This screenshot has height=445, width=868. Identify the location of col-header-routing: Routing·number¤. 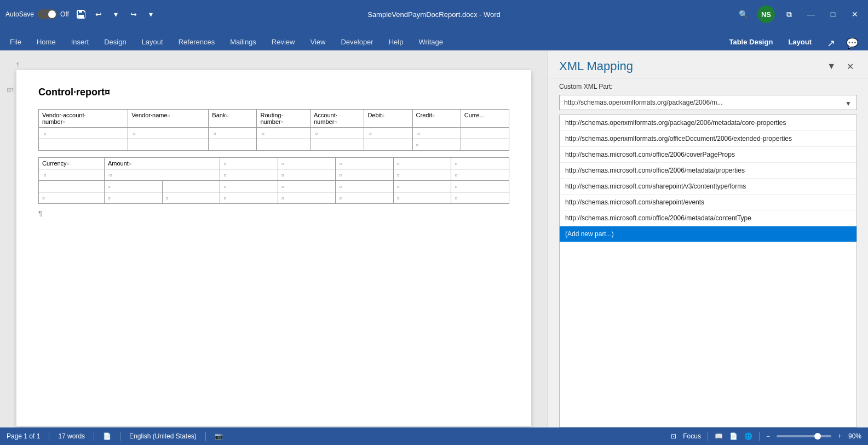
(284, 118).